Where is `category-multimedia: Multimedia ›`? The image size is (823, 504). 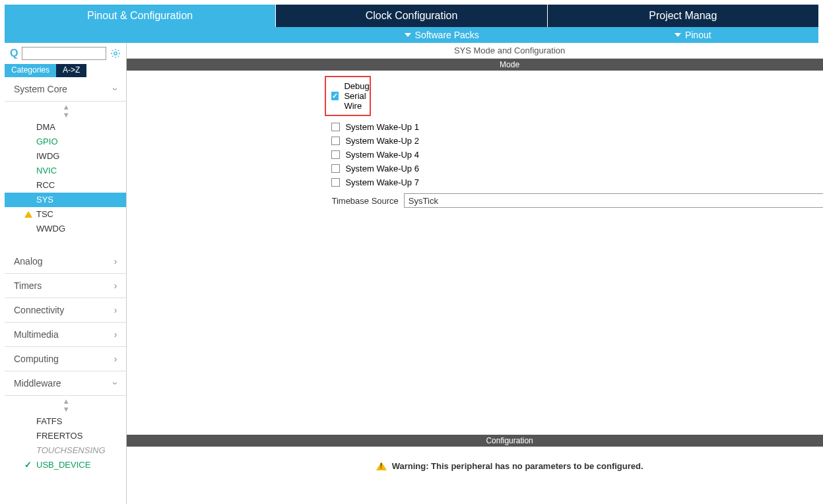
category-multimedia: Multimedia › is located at coordinates (65, 335).